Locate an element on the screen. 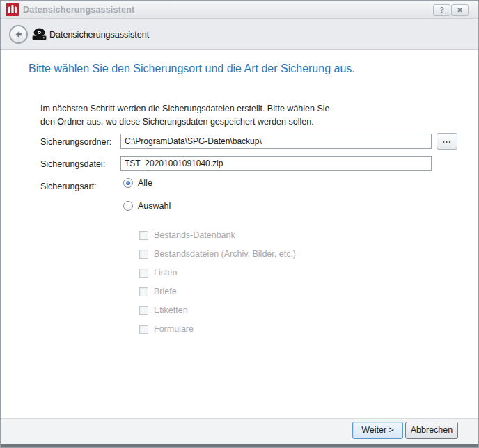 This screenshot has width=479, height=448. intro-line-1: Im nächsten Schritt werden die Sicherung… is located at coordinates (185, 109).